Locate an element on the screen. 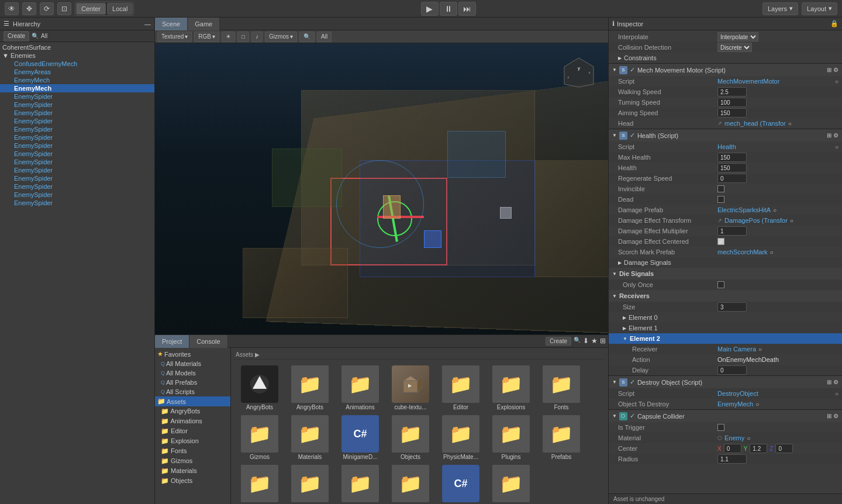 This screenshot has width=842, height=504. regenerate-speed-input is located at coordinates (732, 178).